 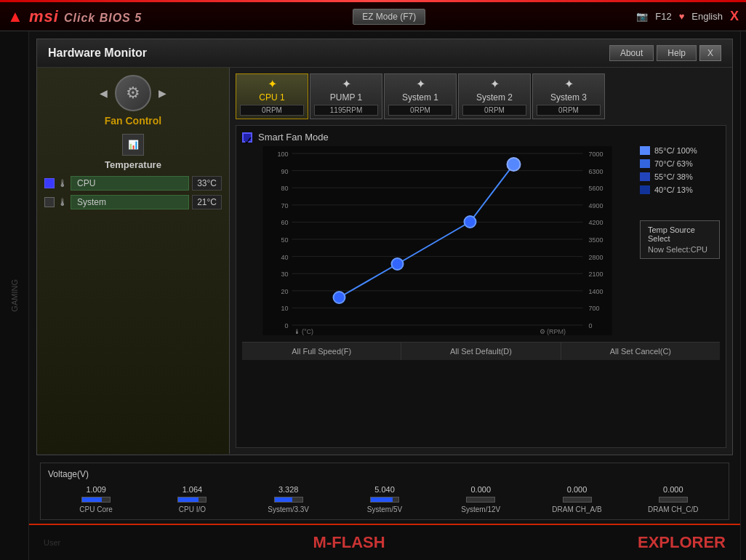 What do you see at coordinates (284, 274) in the screenshot?
I see `svg-text: 30` at bounding box center [284, 274].